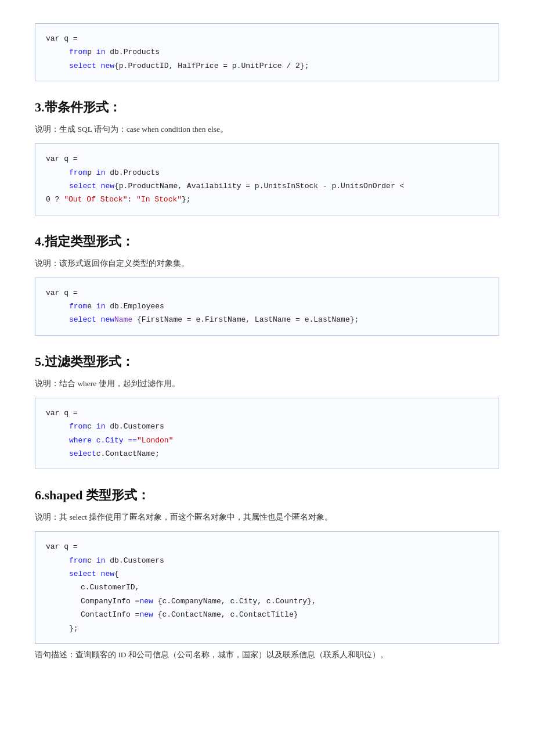 This screenshot has height=756, width=534. I want to click on code-line: c.CustomerID,, so click(267, 588).